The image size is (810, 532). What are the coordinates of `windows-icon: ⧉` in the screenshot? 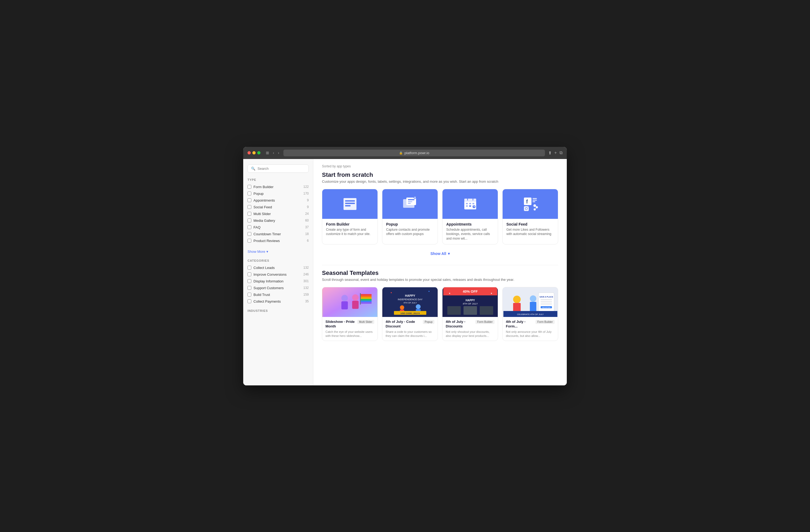 It's located at (561, 153).